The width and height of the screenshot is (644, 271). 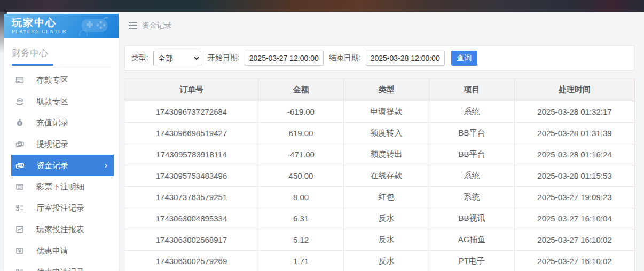 What do you see at coordinates (379, 58) in the screenshot?
I see `filter-panel: 类型: 全部 开始日期: 结束日期: 查询` at bounding box center [379, 58].